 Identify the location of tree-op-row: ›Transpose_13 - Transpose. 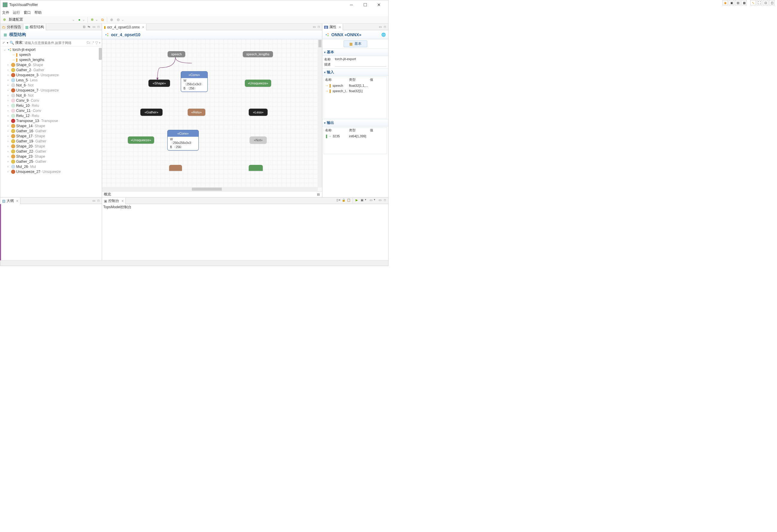
(51, 121).